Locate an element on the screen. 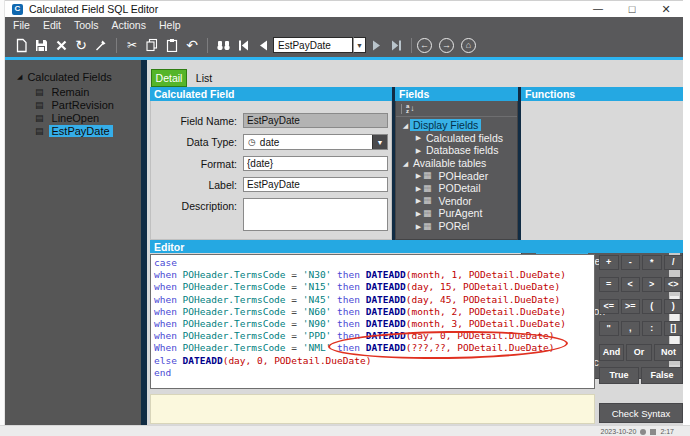 This screenshot has height=436, width=690. record-selector-dropdown-icon: ▼ is located at coordinates (360, 45).